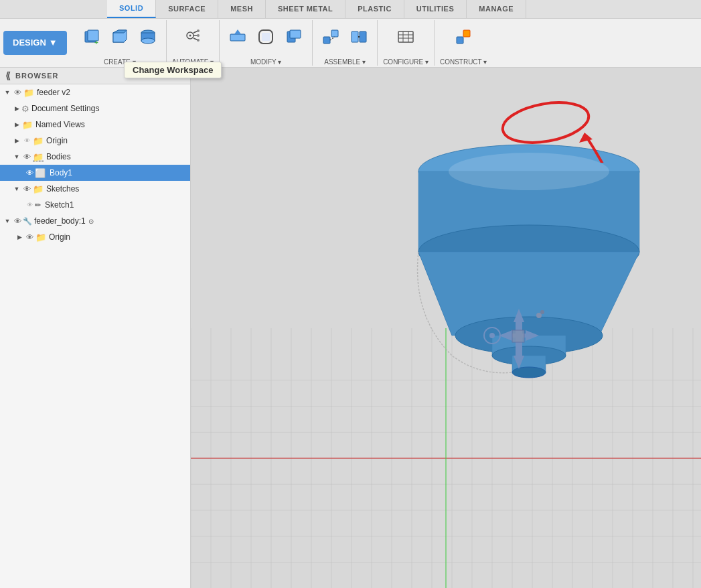 Image resolution: width=701 pixels, height=588 pixels. I want to click on tab-sheet-metal: SHEET METAL, so click(305, 9).